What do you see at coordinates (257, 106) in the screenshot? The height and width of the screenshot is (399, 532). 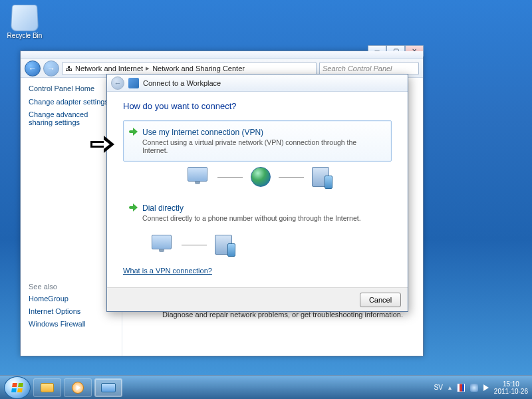 I see `wizard-heading: How do you want to connect?` at bounding box center [257, 106].